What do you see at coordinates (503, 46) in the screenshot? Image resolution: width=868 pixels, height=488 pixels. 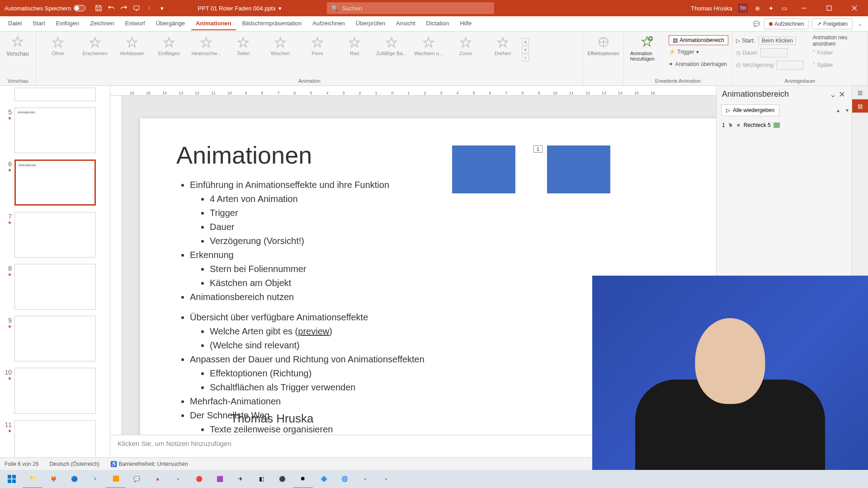 I see `animation-gallery-item: Drehen` at bounding box center [503, 46].